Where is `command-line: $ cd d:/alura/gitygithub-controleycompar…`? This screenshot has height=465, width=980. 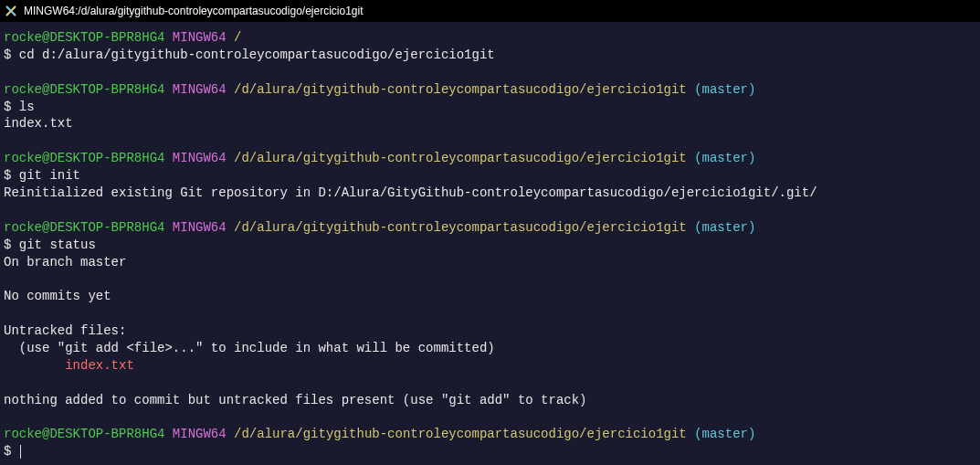
command-line: $ cd d:/alura/gitygithub-controleycompar… is located at coordinates (490, 55).